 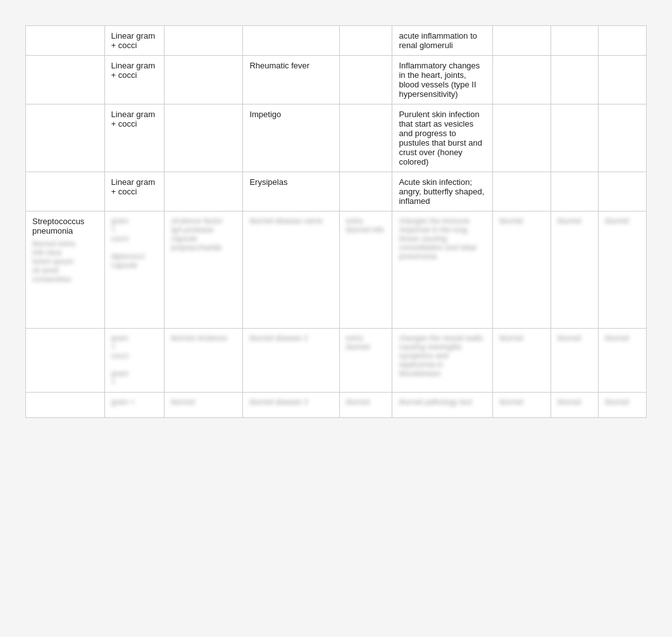 I want to click on blurred-organism-detail: blurred extrainfo herelorem ipsumsit ame…, so click(x=65, y=262).